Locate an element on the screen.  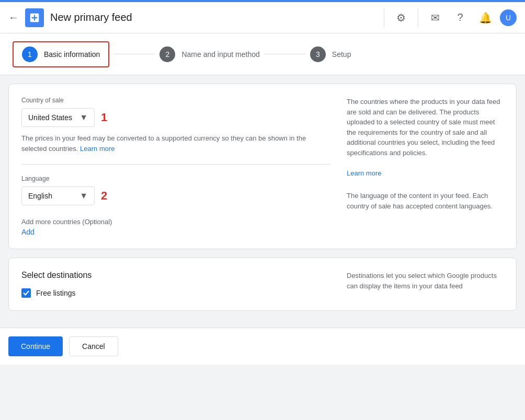
country-learn-more-link: Learn more is located at coordinates (97, 148).